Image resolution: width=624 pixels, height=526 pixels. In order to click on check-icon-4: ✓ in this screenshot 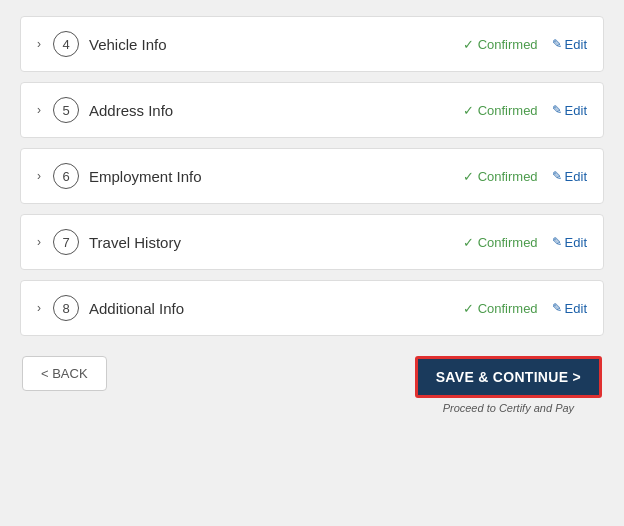, I will do `click(468, 44)`.